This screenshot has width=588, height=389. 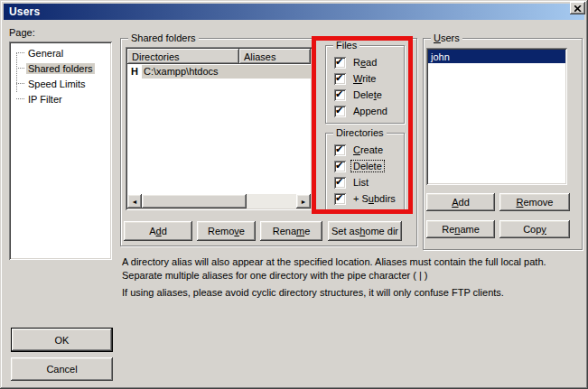 What do you see at coordinates (183, 56) in the screenshot?
I see `column-header-directories: Directories` at bounding box center [183, 56].